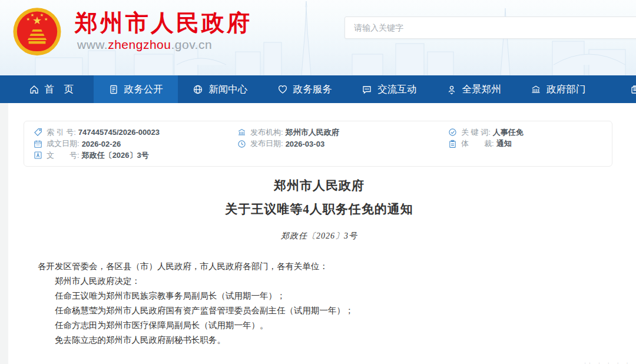 The height and width of the screenshot is (364, 636). Describe the element at coordinates (289, 144) in the screenshot. I see `meta-row-publish-date: 发布日期: 2026-03-03` at that location.